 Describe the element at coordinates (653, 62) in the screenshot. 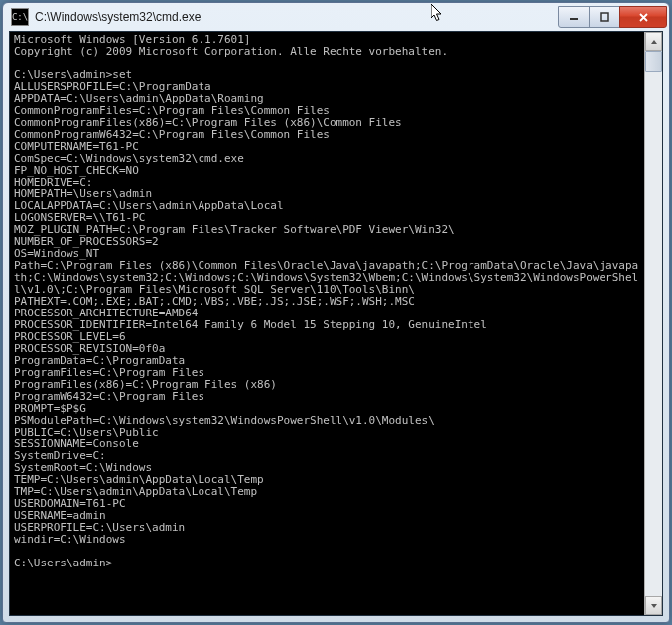

I see `scrollbar-thumb` at that location.